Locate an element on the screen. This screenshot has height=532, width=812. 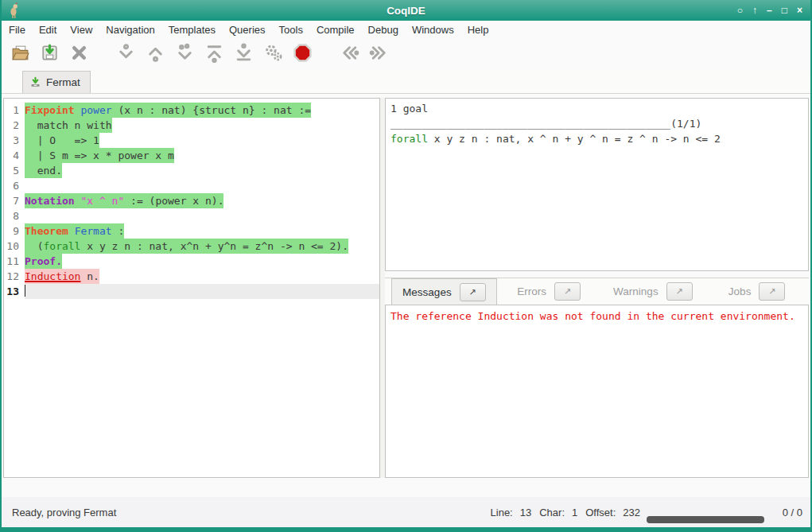
editor-line-3: 3 | O => 1 is located at coordinates (192, 140).